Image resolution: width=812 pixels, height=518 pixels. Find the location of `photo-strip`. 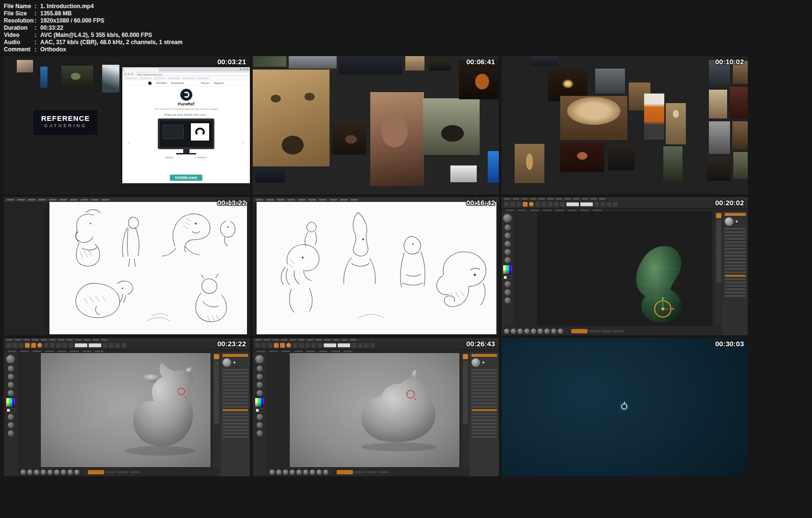

photo-strip is located at coordinates (415, 63).